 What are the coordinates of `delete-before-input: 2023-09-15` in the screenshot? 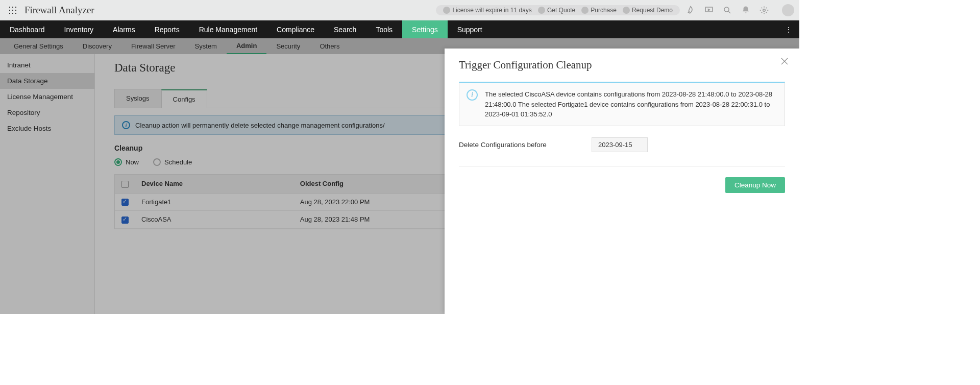 It's located at (620, 145).